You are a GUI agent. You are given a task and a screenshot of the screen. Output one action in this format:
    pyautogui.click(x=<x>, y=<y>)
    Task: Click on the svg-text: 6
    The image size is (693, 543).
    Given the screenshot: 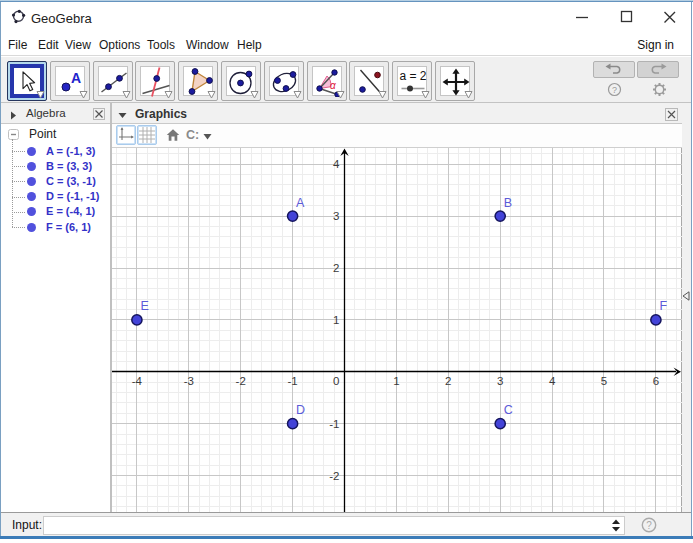 What is the action you would take?
    pyautogui.click(x=656, y=381)
    